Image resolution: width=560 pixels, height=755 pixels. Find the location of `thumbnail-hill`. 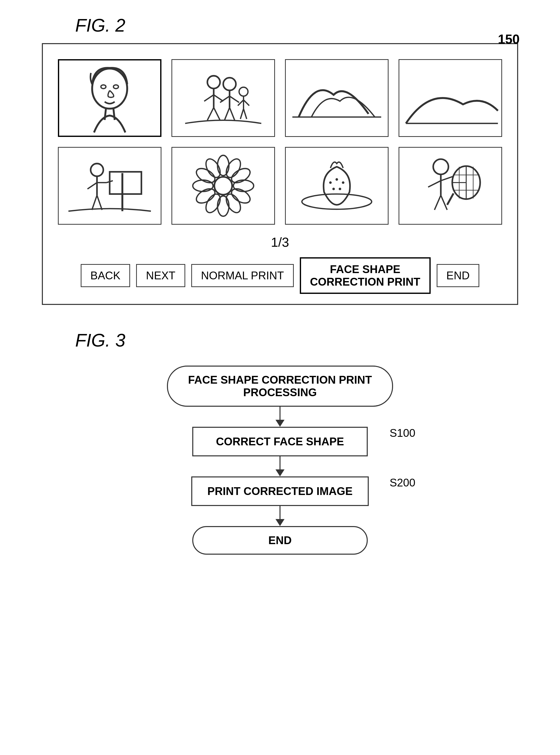

thumbnail-hill is located at coordinates (450, 98).